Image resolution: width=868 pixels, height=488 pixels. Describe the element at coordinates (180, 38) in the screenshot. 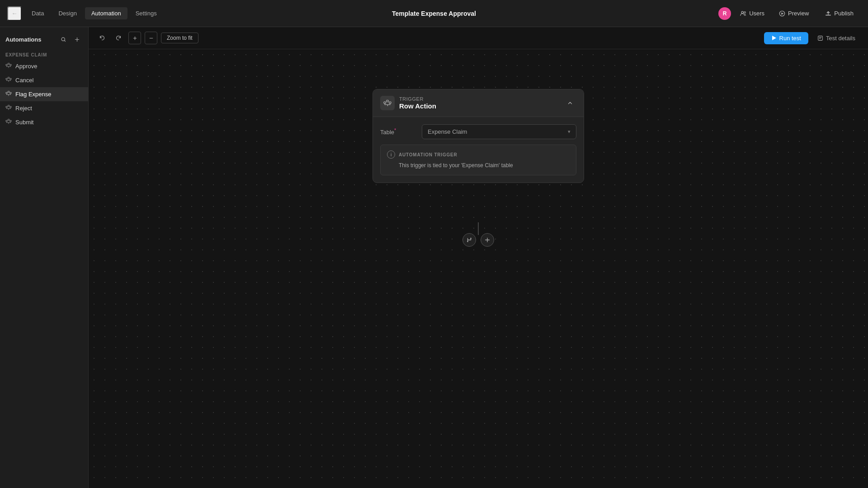

I see `zoom-fit-button: Zoom to fit` at that location.